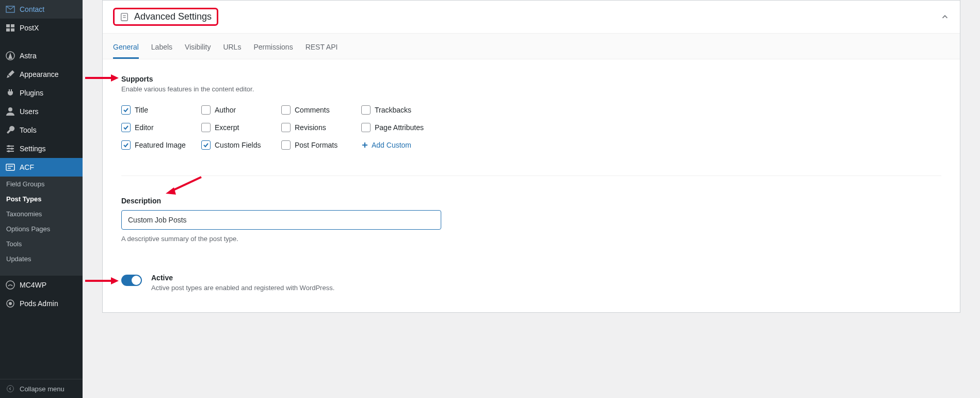 The width and height of the screenshot is (980, 398). What do you see at coordinates (532, 238) in the screenshot?
I see `description-hint: A descriptive summary of the post type.` at bounding box center [532, 238].